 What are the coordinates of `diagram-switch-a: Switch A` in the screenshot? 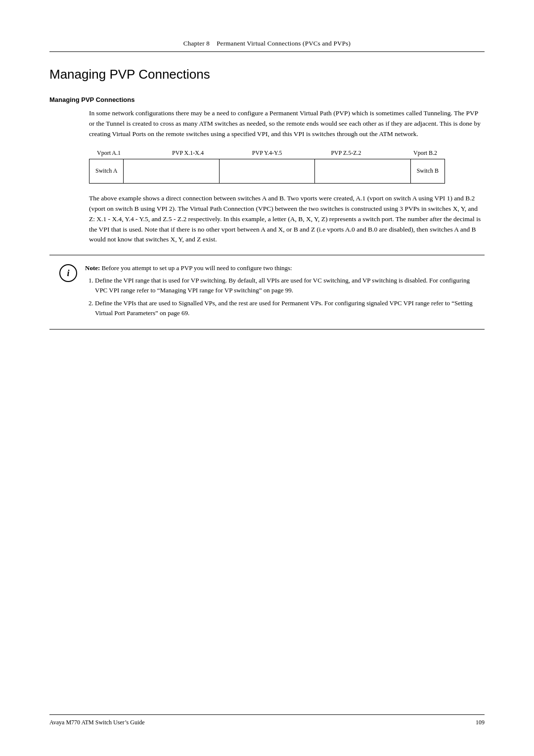 It's located at (107, 171).